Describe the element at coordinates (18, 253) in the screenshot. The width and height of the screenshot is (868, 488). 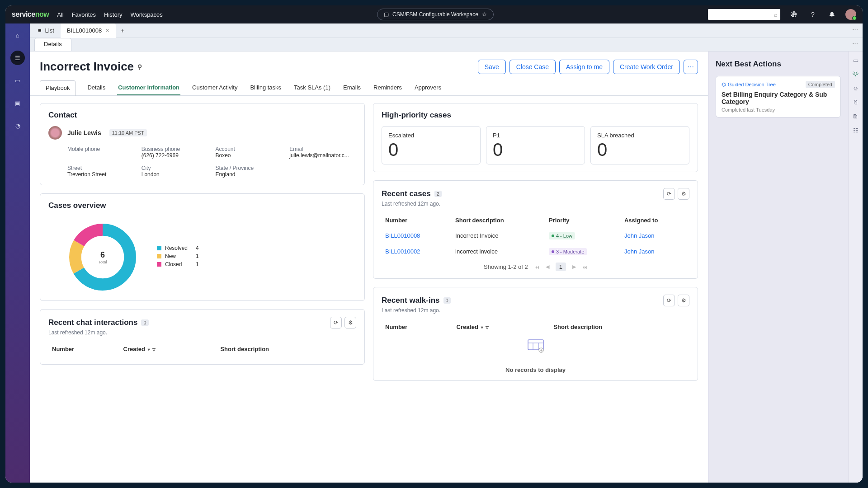
I see `left-rail: ⌂ ☰ ▭ ▣ ◔` at that location.